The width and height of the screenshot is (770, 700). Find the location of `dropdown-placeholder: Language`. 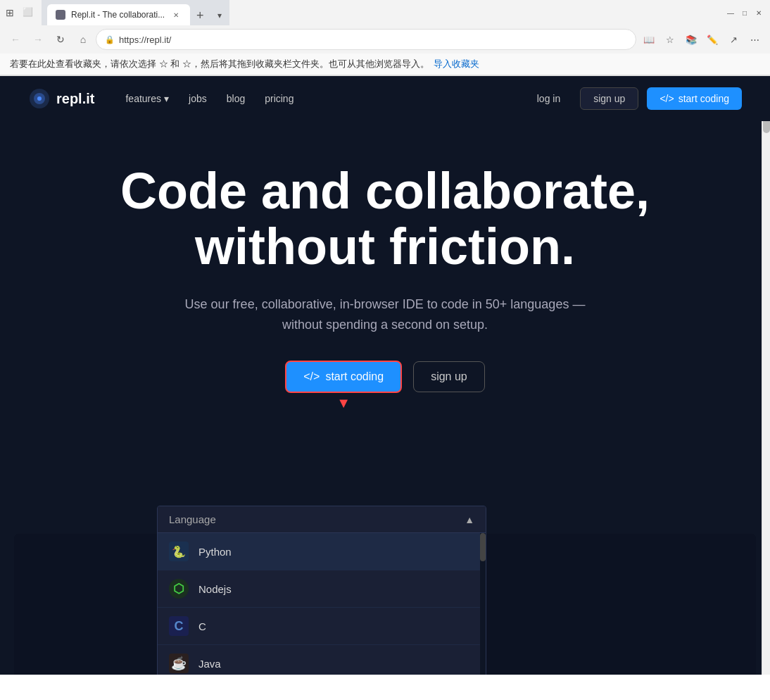

dropdown-placeholder: Language is located at coordinates (193, 520).